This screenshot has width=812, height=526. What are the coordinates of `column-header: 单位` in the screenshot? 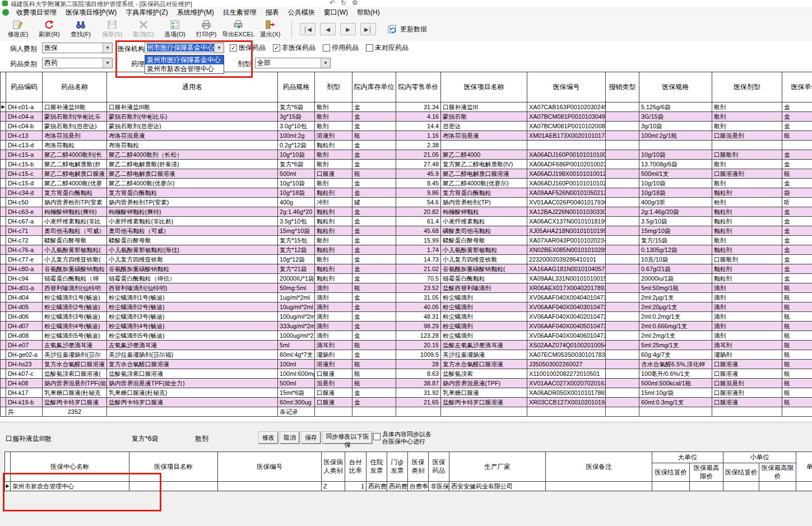 It's located at (804, 467).